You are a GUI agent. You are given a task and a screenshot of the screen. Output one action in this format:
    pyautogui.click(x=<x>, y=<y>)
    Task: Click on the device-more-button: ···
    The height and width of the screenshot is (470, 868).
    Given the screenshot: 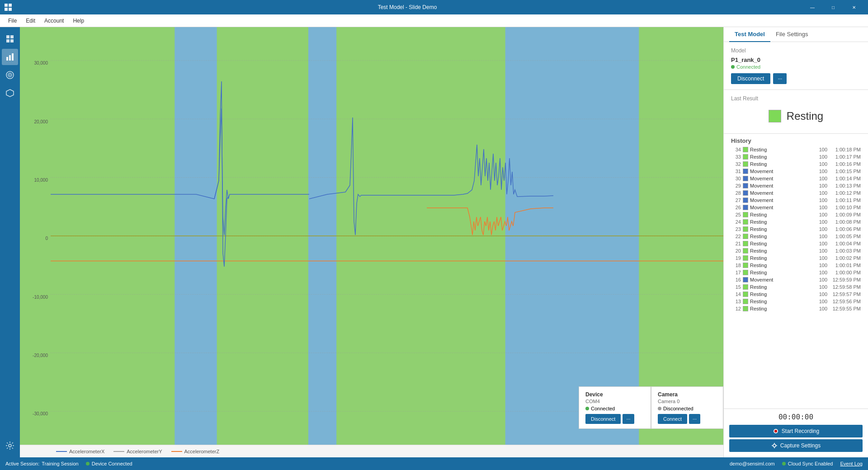 What is the action you would take?
    pyautogui.click(x=628, y=419)
    